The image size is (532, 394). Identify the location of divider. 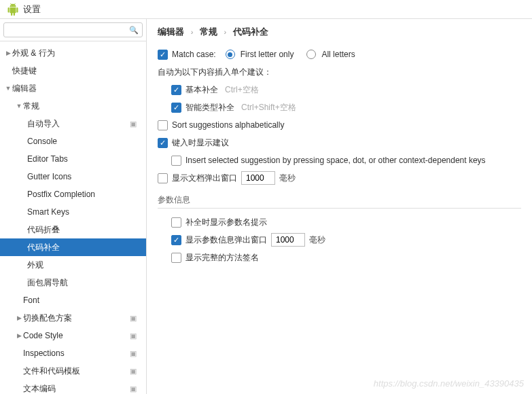
(340, 208).